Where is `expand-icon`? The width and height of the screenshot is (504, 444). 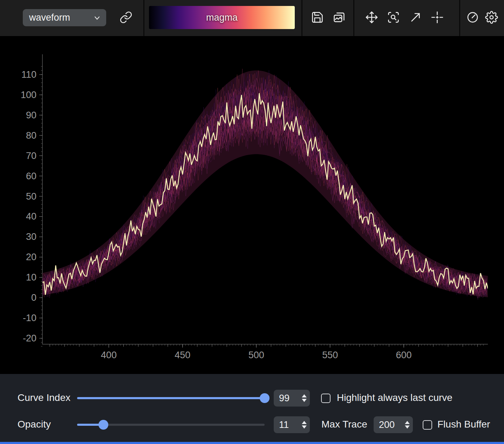
expand-icon is located at coordinates (416, 18).